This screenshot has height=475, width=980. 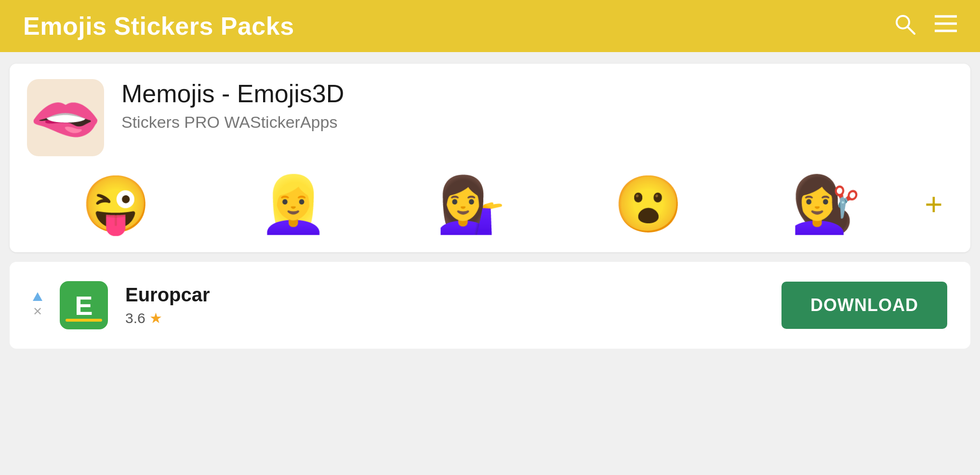 I want to click on add-sticker-button: +, so click(x=934, y=204).